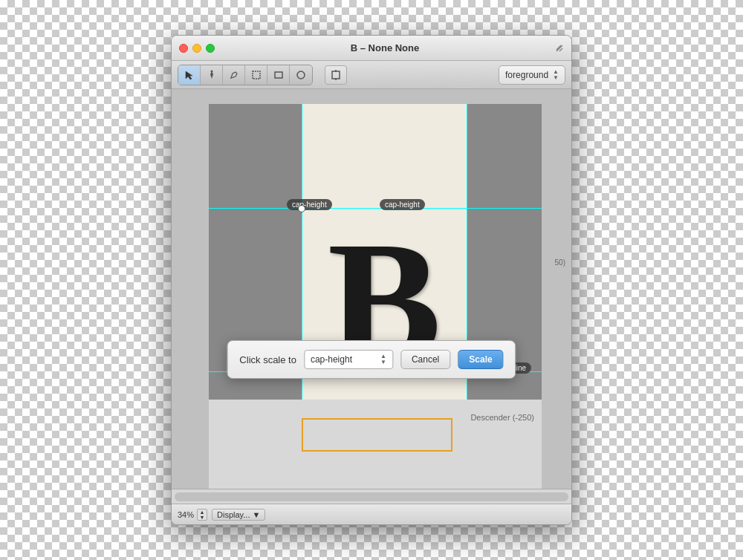 The image size is (743, 560). I want to click on pencil-icon, so click(234, 75).